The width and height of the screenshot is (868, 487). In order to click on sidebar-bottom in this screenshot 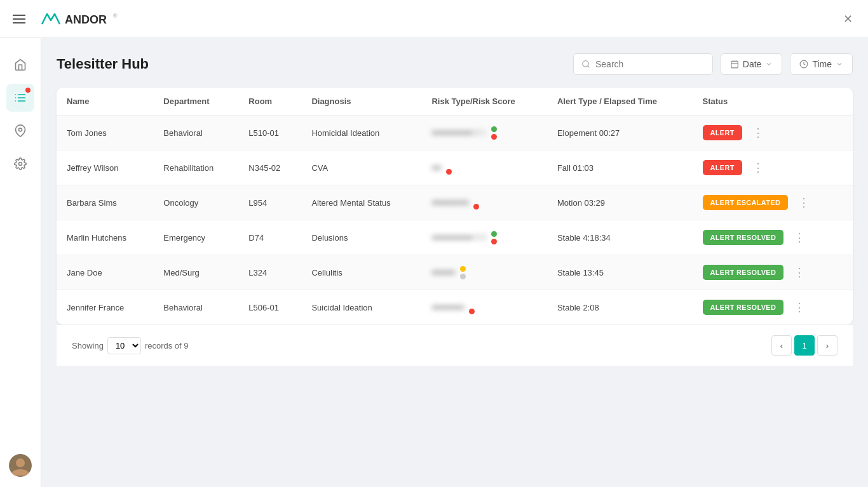, I will do `click(20, 465)`.